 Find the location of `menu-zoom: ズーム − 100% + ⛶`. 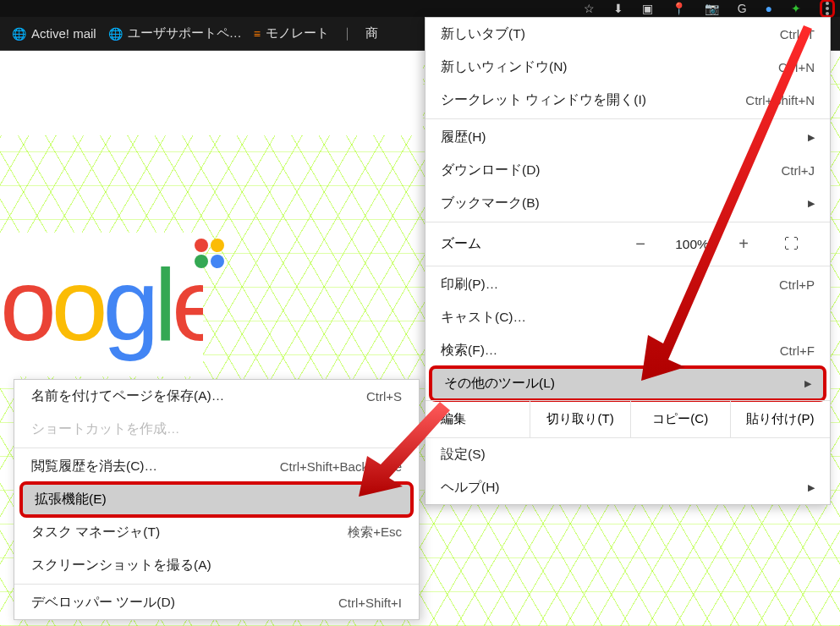

menu-zoom: ズーム − 100% + ⛶ is located at coordinates (628, 244).